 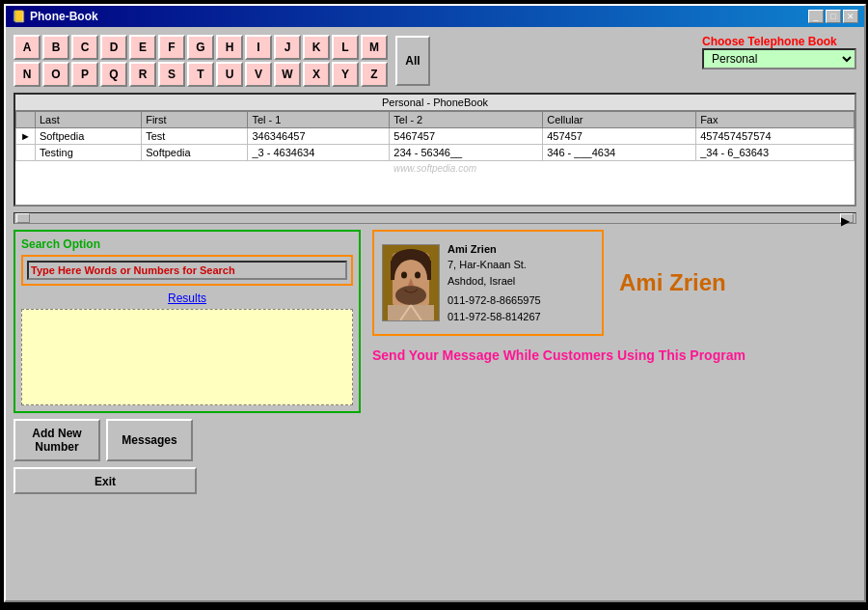 What do you see at coordinates (345, 74) in the screenshot?
I see `letter-btn-Y: Y` at bounding box center [345, 74].